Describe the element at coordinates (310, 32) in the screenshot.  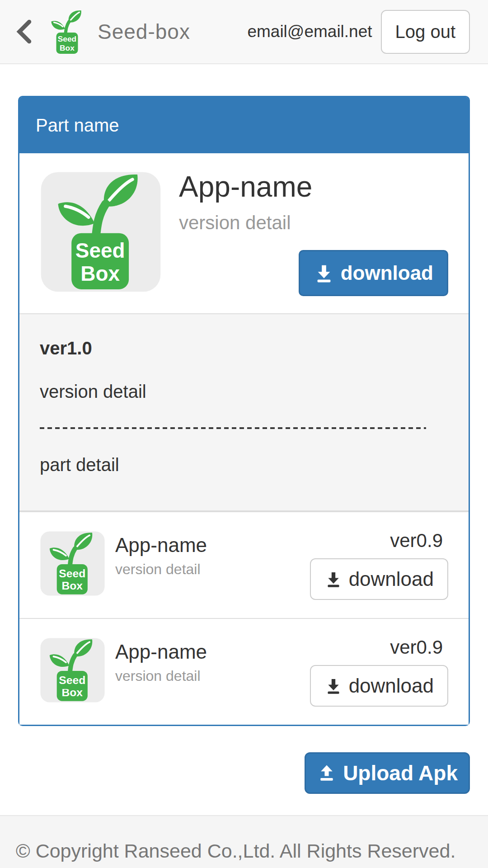
I see `user-email: email@email.net` at that location.